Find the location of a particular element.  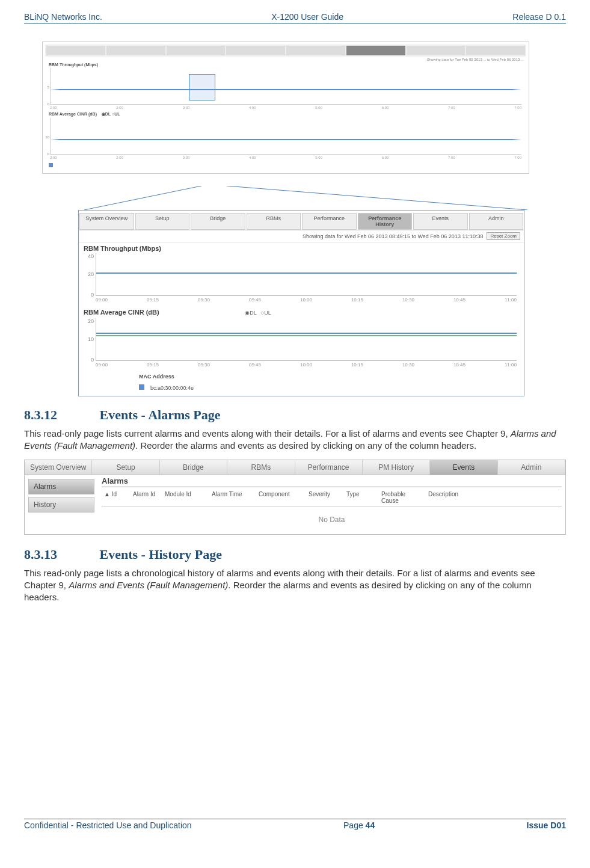

big-chart-cinr: 0 10 20 is located at coordinates (306, 339).